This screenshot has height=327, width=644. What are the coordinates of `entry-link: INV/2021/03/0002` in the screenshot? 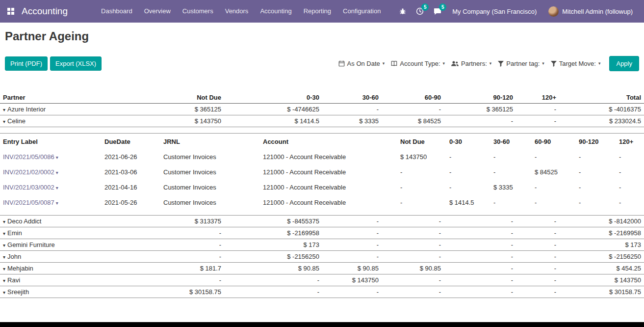 It's located at (28, 188).